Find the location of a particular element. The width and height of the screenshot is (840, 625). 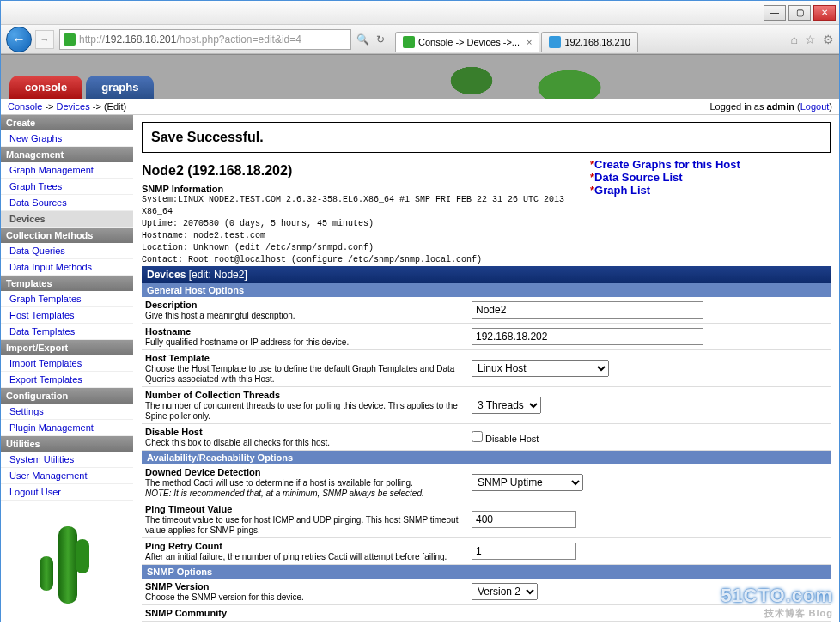

link-data-source-list: Data Source List is located at coordinates (639, 177).